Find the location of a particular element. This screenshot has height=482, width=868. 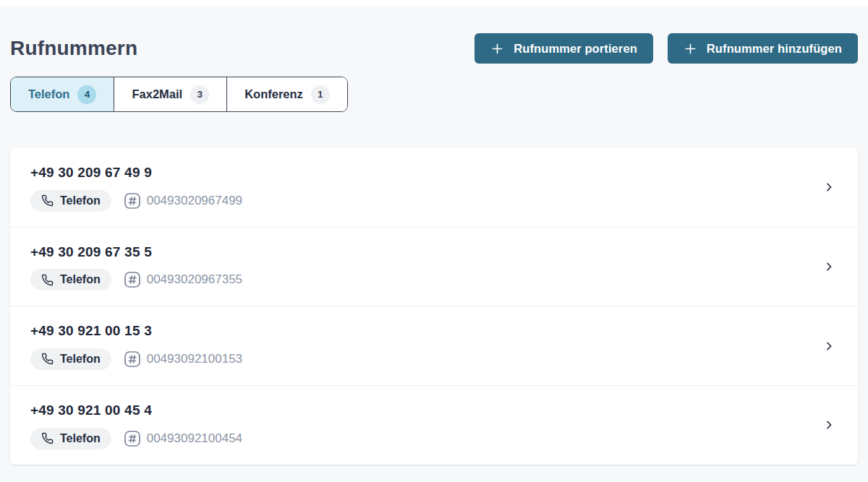

technical-number-value: 00493092100454 is located at coordinates (195, 439).